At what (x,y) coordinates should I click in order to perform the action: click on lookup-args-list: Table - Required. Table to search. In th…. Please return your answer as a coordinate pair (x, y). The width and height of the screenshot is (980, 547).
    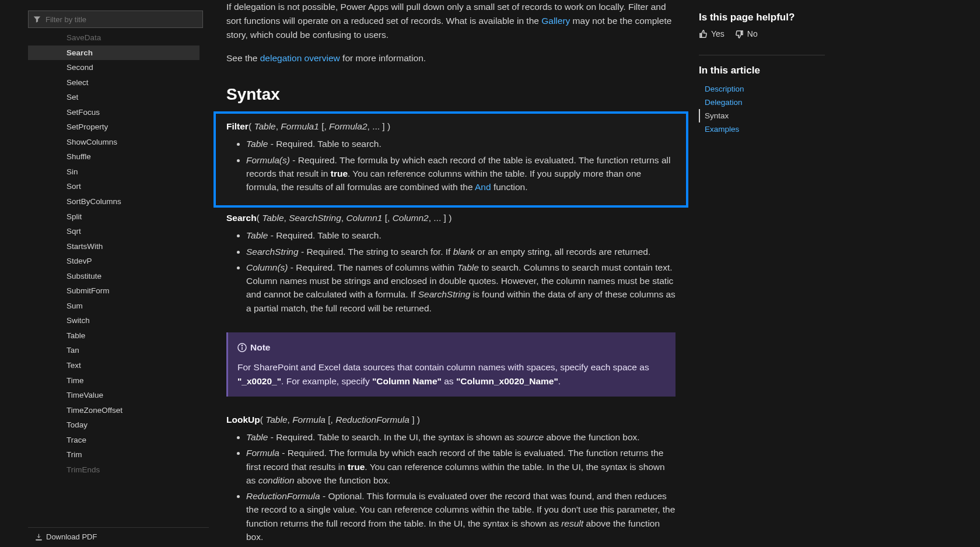
    Looking at the image, I should click on (451, 487).